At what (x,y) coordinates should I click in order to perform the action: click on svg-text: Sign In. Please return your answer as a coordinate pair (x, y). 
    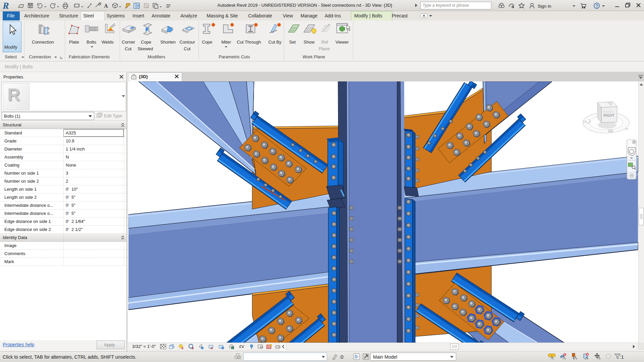
    Looking at the image, I should click on (544, 6).